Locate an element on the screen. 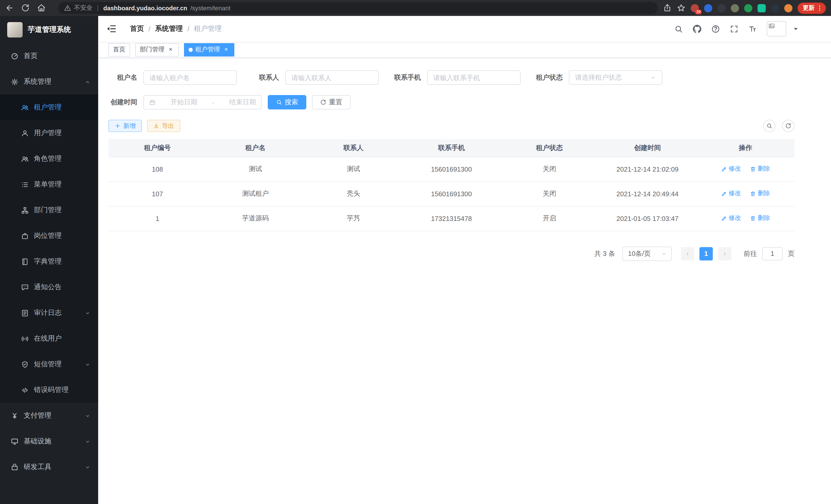 The image size is (831, 504). chevron-up-icon is located at coordinates (88, 82).